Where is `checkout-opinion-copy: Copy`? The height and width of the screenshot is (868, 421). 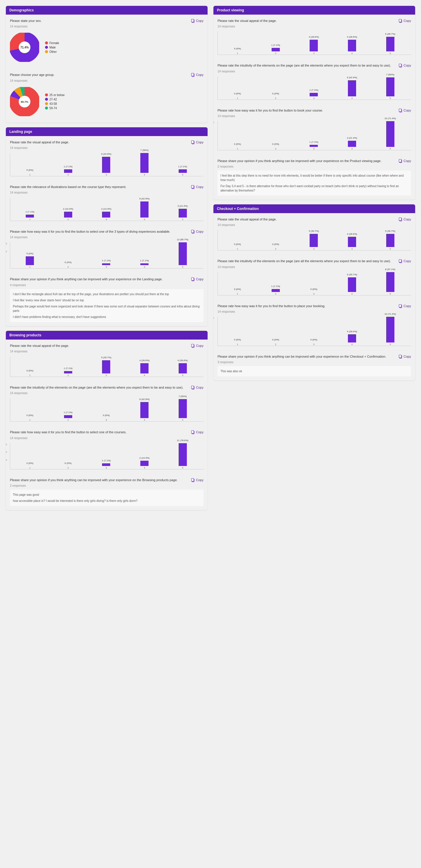 checkout-opinion-copy: Copy is located at coordinates (405, 356).